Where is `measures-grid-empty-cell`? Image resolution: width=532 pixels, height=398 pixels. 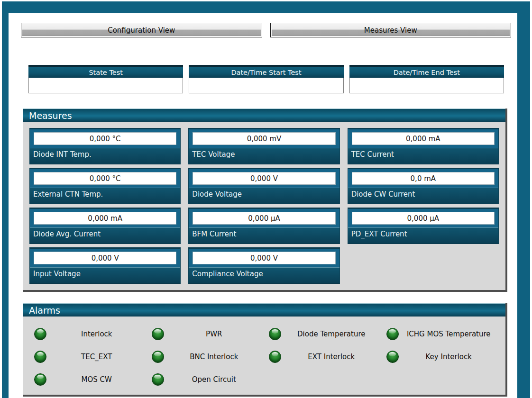
measures-grid-empty-cell is located at coordinates (423, 265).